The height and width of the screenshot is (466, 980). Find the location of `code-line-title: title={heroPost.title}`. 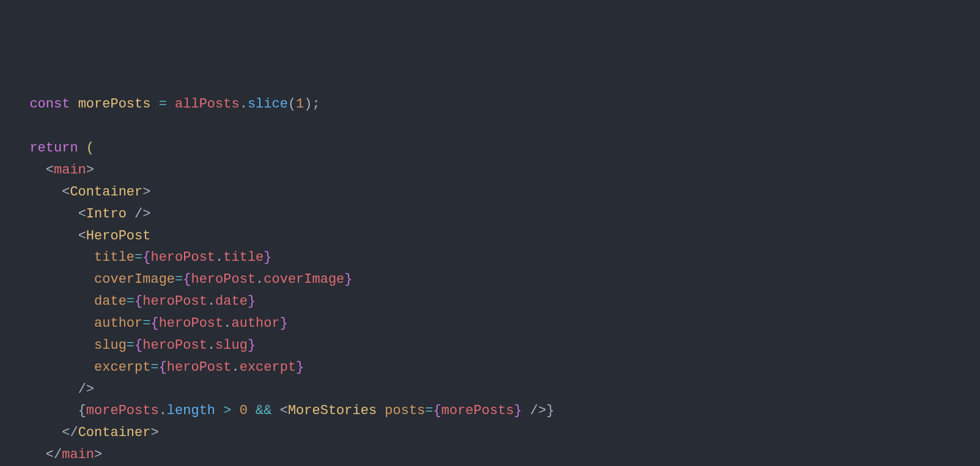

code-line-title: title={heroPost.title} is located at coordinates (143, 258).